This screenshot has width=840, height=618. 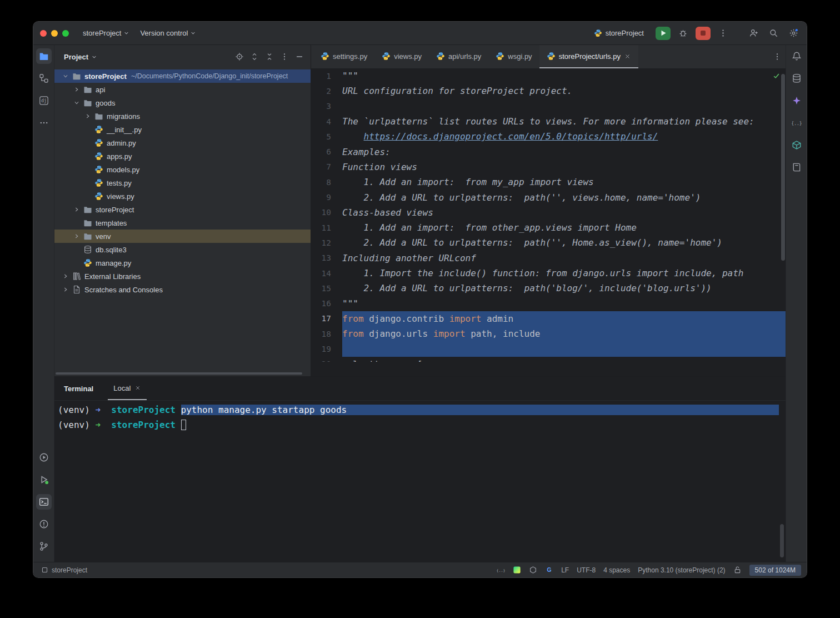 I want to click on terminal-scrollbar, so click(x=782, y=541).